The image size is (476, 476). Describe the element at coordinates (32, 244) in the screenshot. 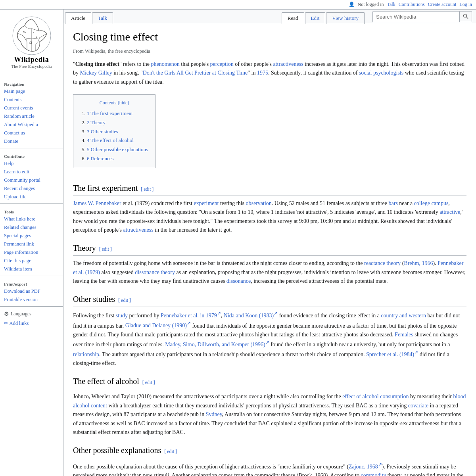

I see `sidebar-item-permanent-link: Permanent link` at that location.